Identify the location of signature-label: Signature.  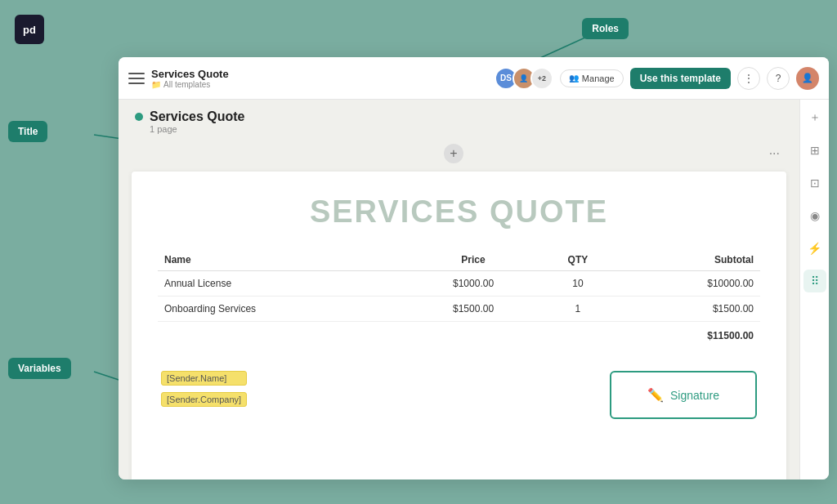
(695, 395).